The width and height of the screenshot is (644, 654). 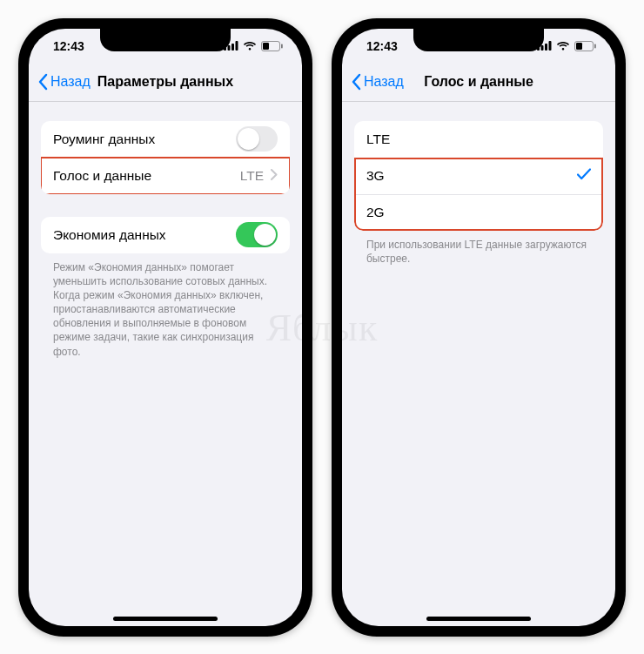 What do you see at coordinates (110, 235) in the screenshot?
I see `row-label: Экономия данных` at bounding box center [110, 235].